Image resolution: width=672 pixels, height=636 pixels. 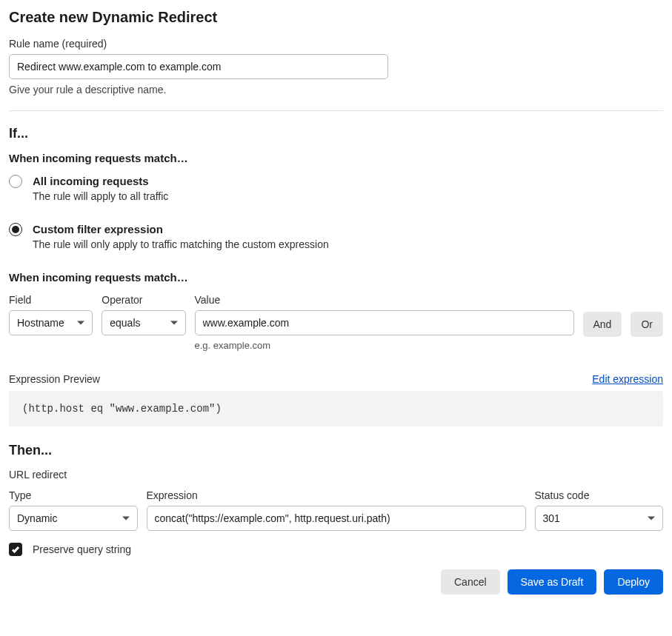 I want to click on field-value: Hostname, so click(x=41, y=323).